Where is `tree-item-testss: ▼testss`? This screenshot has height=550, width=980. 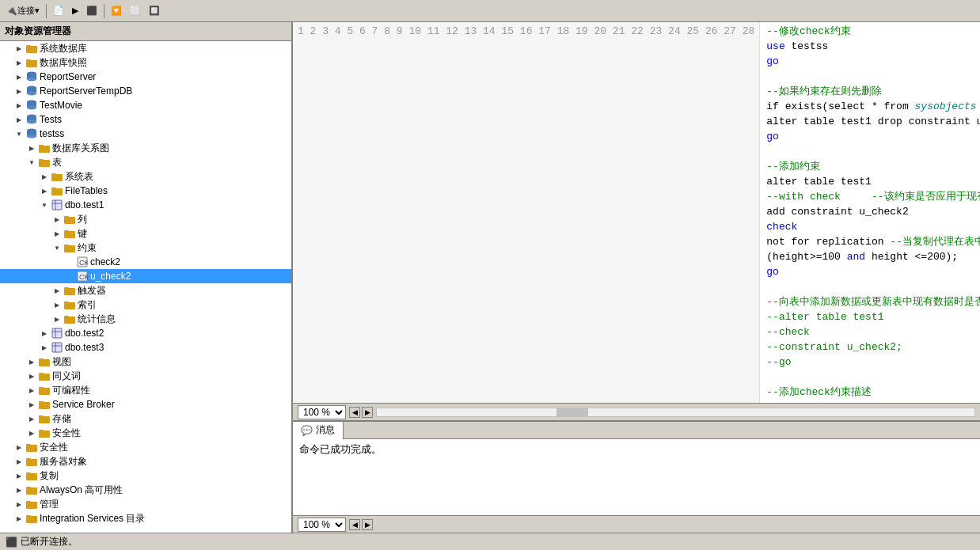 tree-item-testss: ▼testss is located at coordinates (146, 134).